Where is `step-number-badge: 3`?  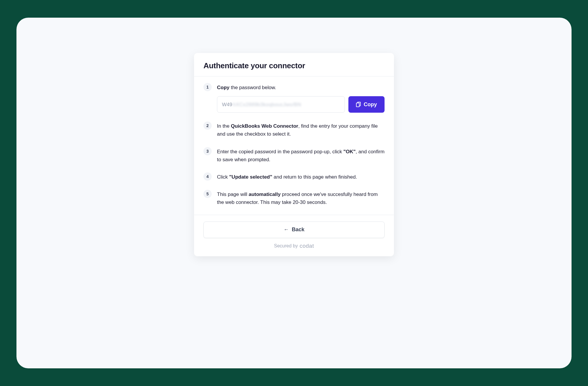 step-number-badge: 3 is located at coordinates (208, 151).